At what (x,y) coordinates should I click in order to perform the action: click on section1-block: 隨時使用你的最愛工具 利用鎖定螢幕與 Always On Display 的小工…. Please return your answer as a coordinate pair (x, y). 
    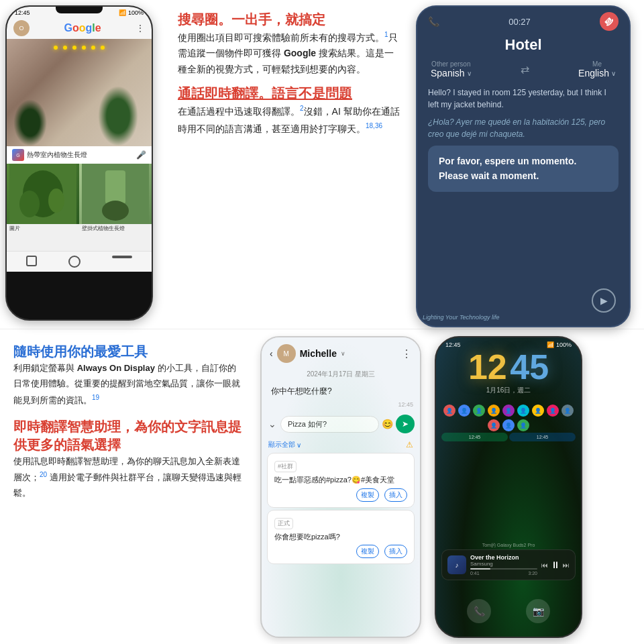
    Looking at the image, I should click on (127, 376).